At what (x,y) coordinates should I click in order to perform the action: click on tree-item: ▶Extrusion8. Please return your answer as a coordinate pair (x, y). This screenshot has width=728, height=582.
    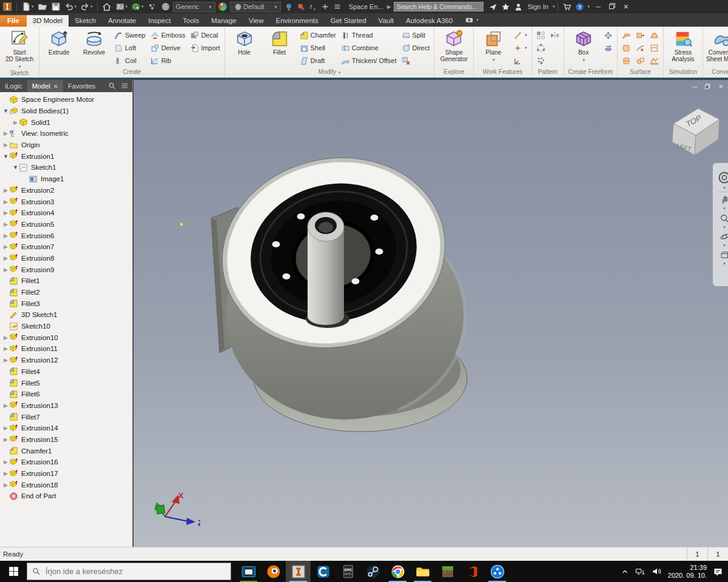
    Looking at the image, I should click on (66, 258).